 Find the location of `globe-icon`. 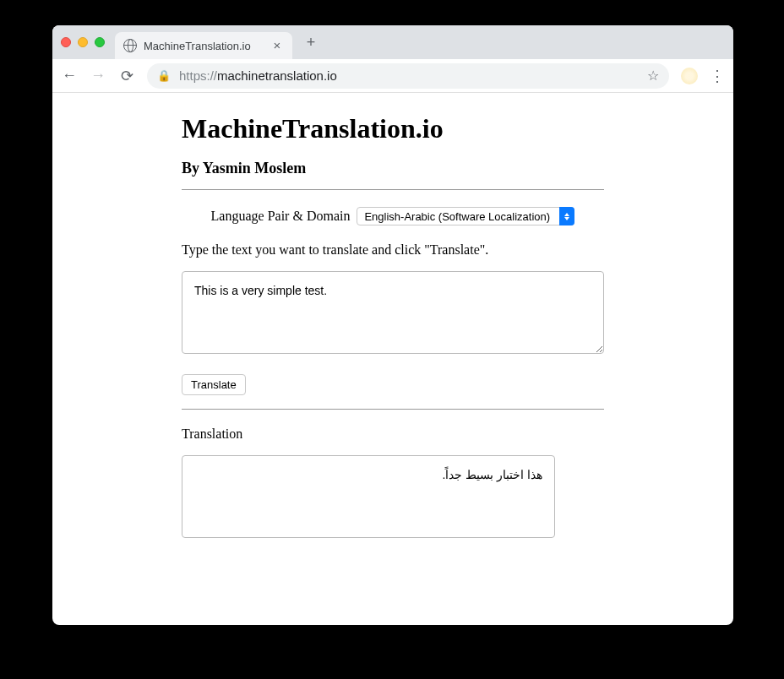

globe-icon is located at coordinates (130, 46).